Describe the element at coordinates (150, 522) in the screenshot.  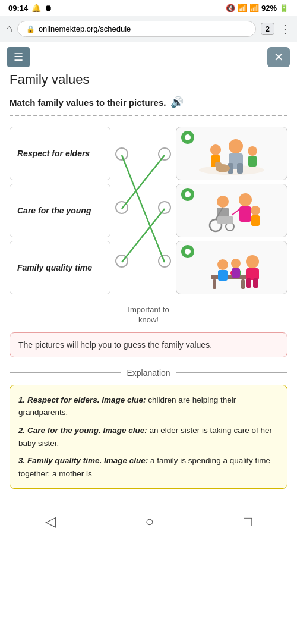
I see `home-nav-button: ○` at that location.